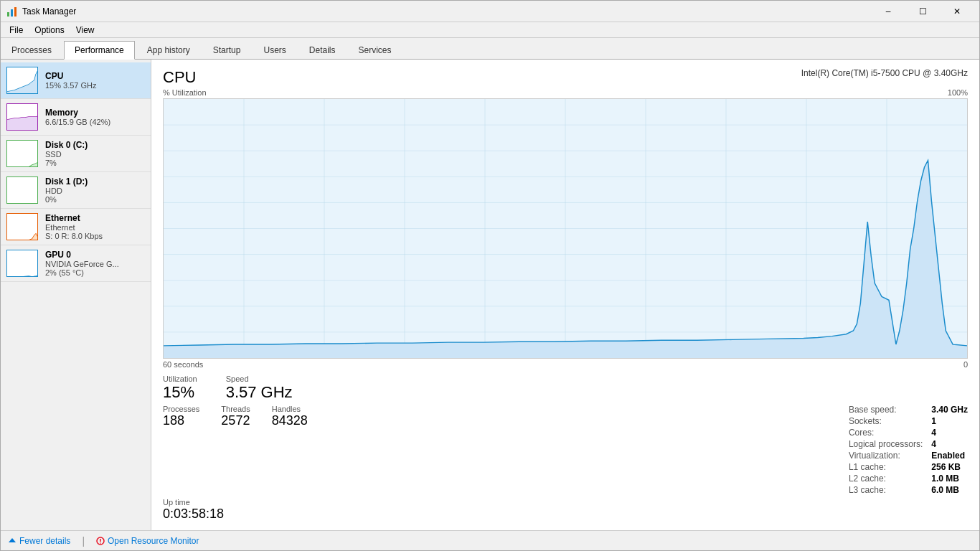 Image resolution: width=980 pixels, height=551 pixels. What do you see at coordinates (12, 541) in the screenshot?
I see `chevron-up-icon` at bounding box center [12, 541].